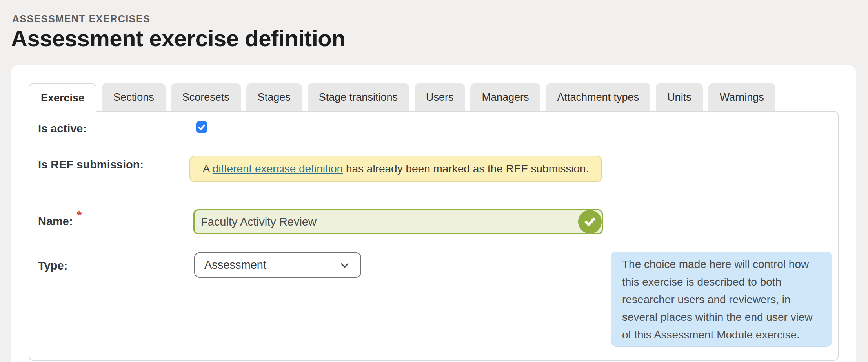 The height and width of the screenshot is (362, 868). What do you see at coordinates (396, 169) in the screenshot?
I see `ref-submission-warning: A different exercise definition has alre…` at bounding box center [396, 169].